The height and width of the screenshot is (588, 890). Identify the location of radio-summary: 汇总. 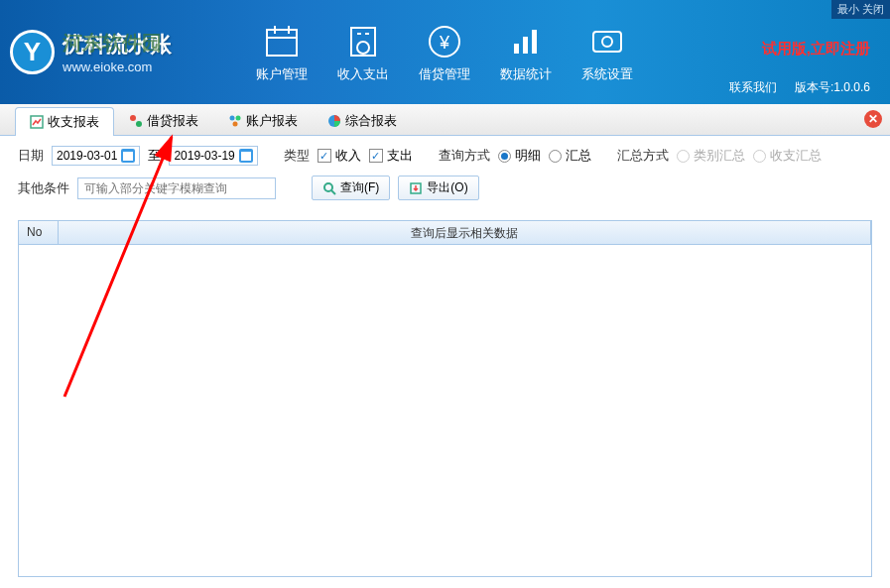
(570, 156).